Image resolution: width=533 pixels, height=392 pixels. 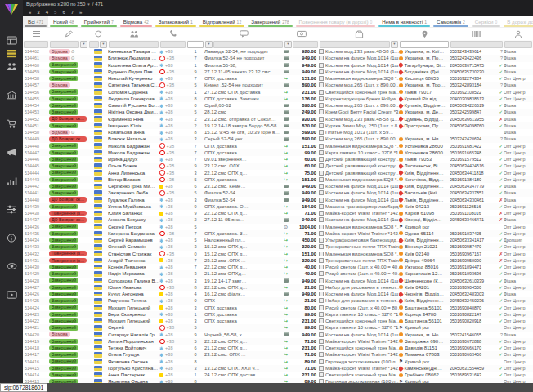 What do you see at coordinates (288, 44) in the screenshot?
I see `filter-sum-dropdown: ▾` at bounding box center [288, 44].